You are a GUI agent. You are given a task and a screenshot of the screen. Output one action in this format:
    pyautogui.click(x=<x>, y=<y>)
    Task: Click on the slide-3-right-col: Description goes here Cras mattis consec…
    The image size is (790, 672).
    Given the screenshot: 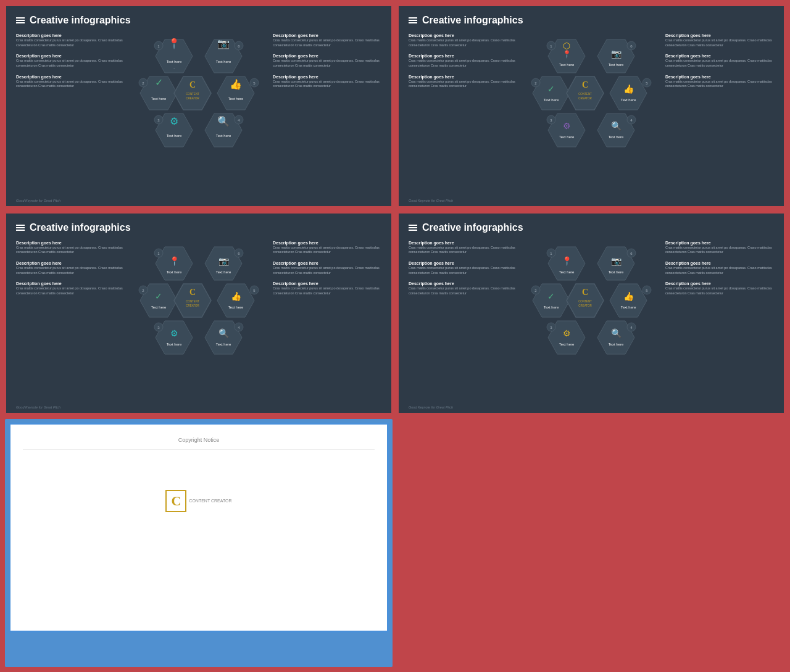 What is the action you would take?
    pyautogui.click(x=327, y=270)
    